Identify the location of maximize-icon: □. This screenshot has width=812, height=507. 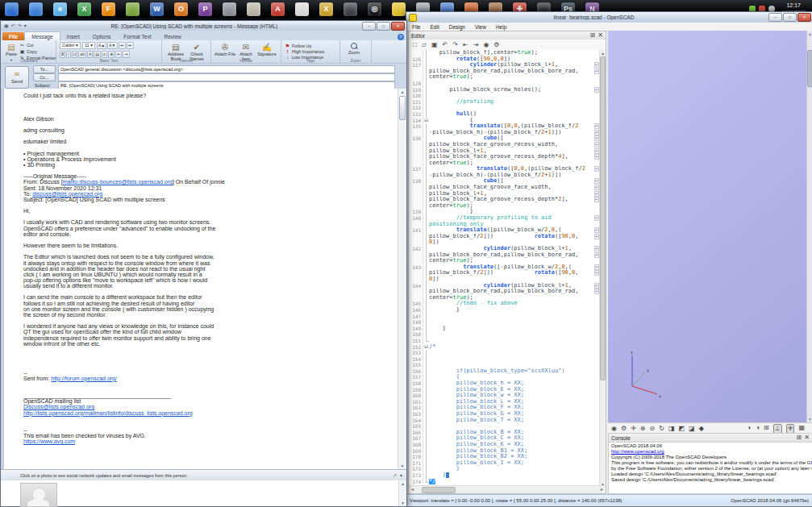
(384, 26).